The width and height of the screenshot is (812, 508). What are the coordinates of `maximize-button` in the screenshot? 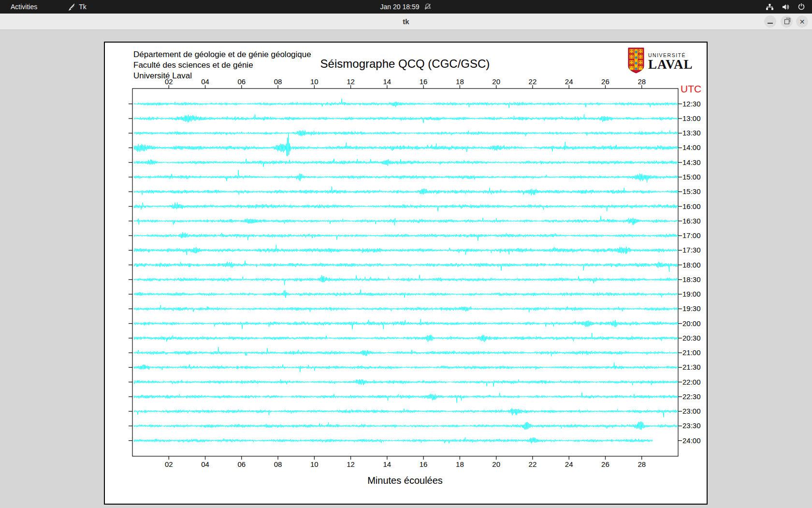 It's located at (787, 21).